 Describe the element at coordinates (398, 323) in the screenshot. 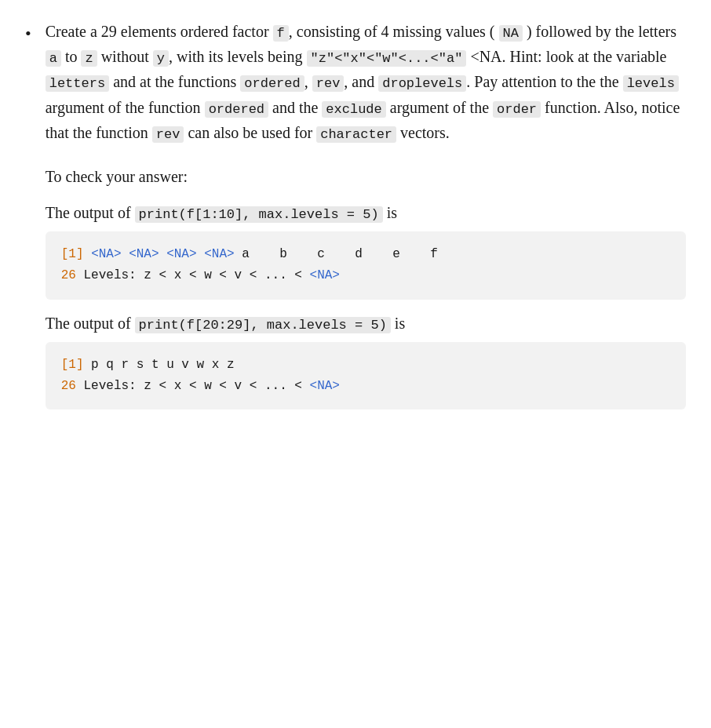

I see `output2-after: is` at that location.